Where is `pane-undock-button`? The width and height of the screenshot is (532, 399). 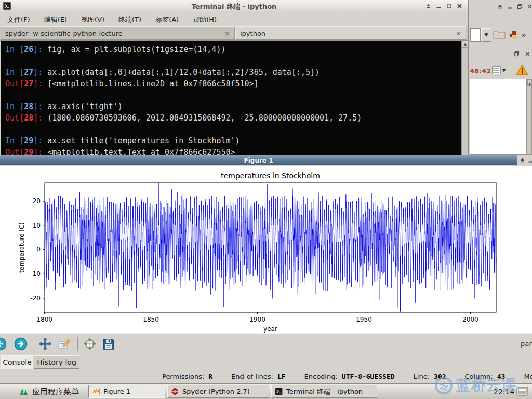 pane-undock-button is located at coordinates (516, 54).